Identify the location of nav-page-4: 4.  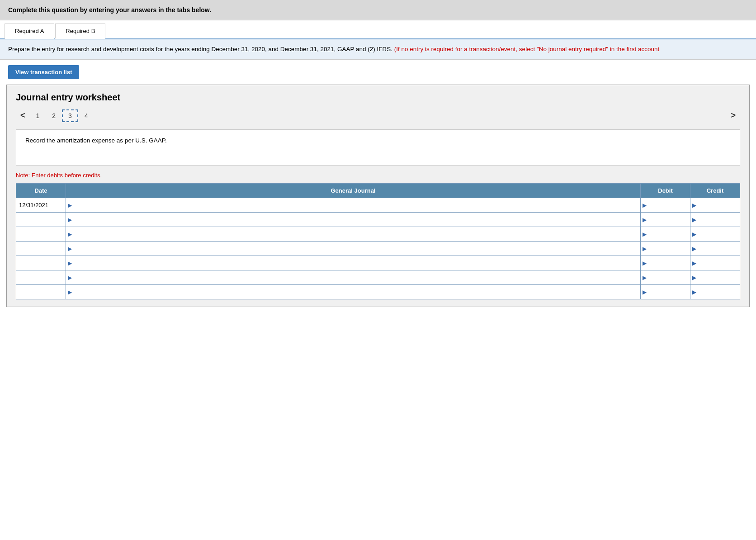
(86, 116).